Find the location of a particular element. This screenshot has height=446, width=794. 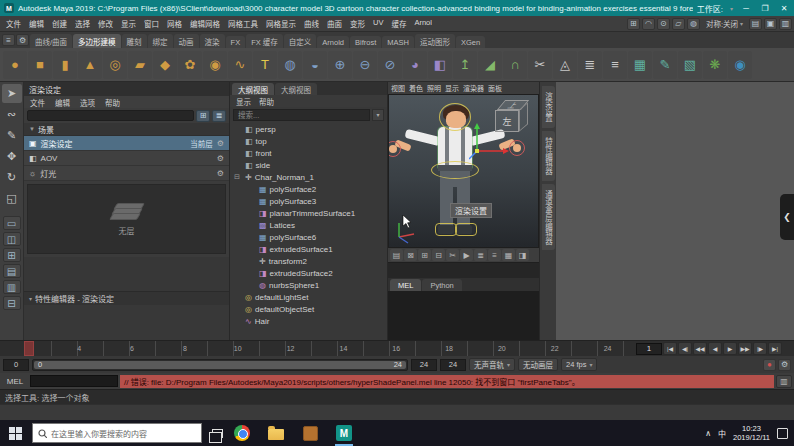

menu-item: 选择 is located at coordinates (82, 24).